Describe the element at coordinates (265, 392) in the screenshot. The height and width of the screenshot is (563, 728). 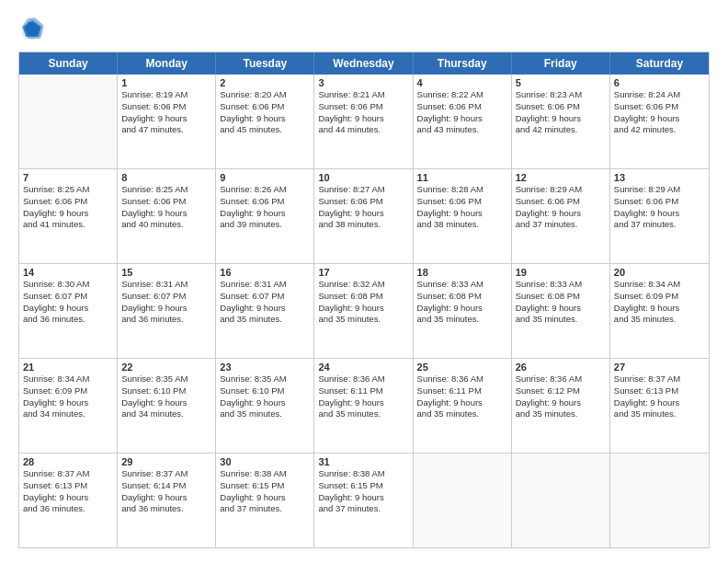
I see `cell-info-line: Sunset: 6:10 PM` at that location.